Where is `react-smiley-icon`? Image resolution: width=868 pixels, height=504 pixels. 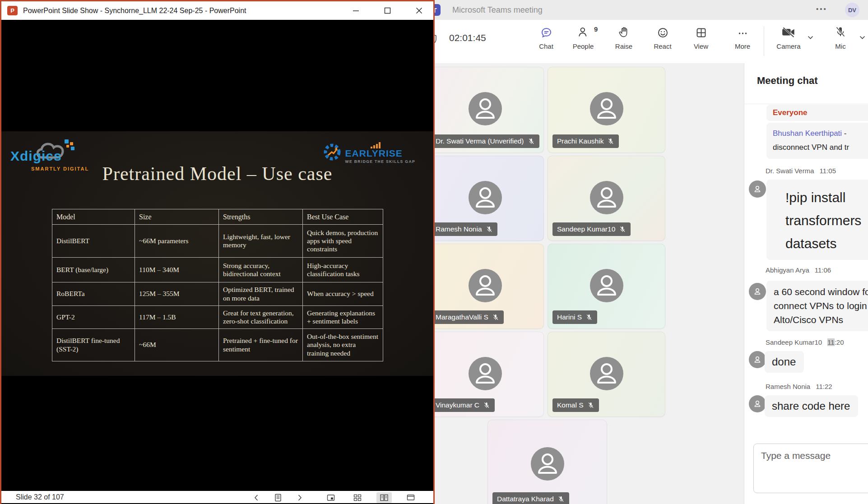 react-smiley-icon is located at coordinates (663, 32).